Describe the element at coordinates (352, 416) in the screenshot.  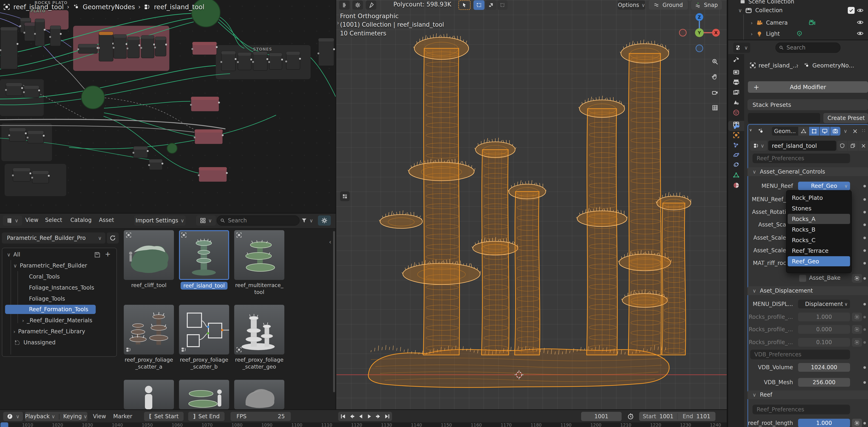
I see `prev-keyframe-button` at that location.